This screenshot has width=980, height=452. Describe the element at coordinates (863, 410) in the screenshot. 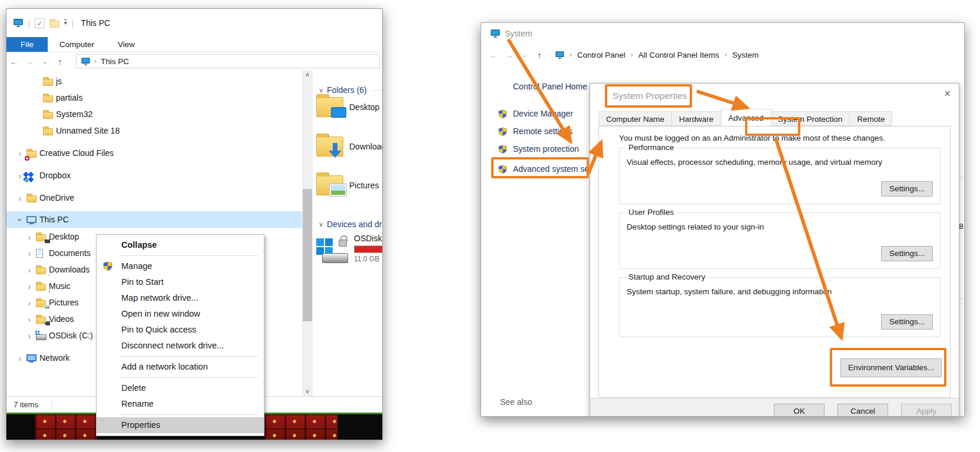

I see `cancel-button: Cancel` at that location.